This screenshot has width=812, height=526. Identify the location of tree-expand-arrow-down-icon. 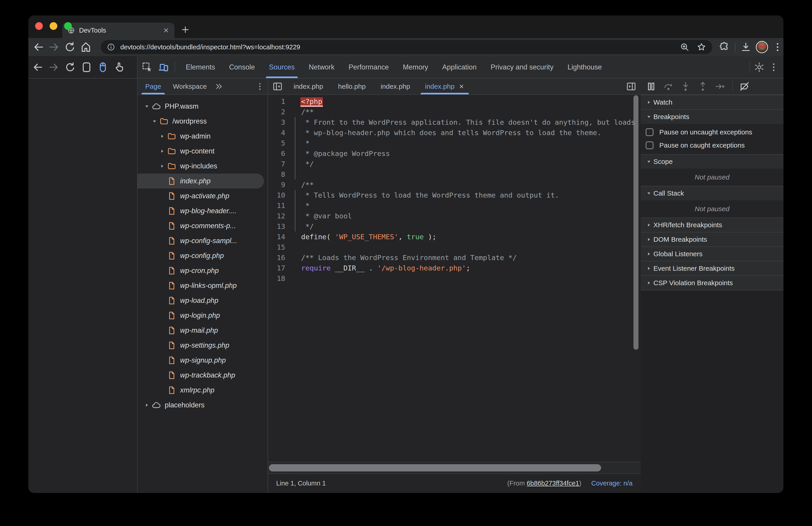
(155, 121).